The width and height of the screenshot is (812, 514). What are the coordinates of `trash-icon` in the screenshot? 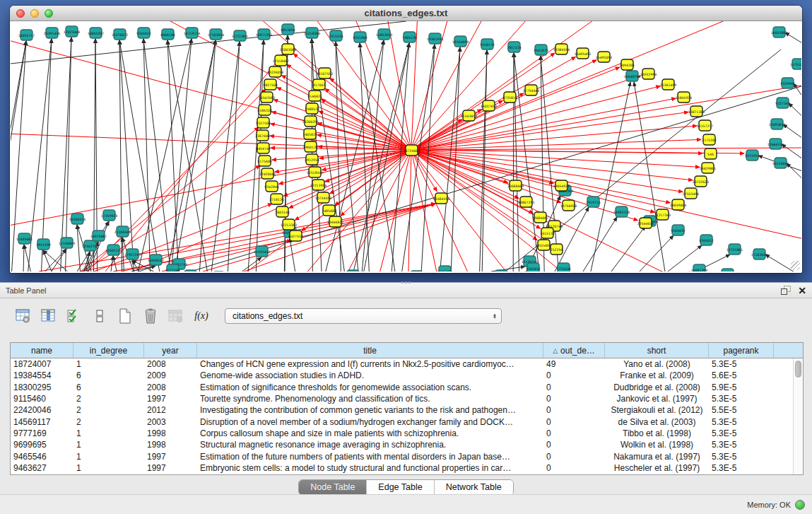 It's located at (151, 316).